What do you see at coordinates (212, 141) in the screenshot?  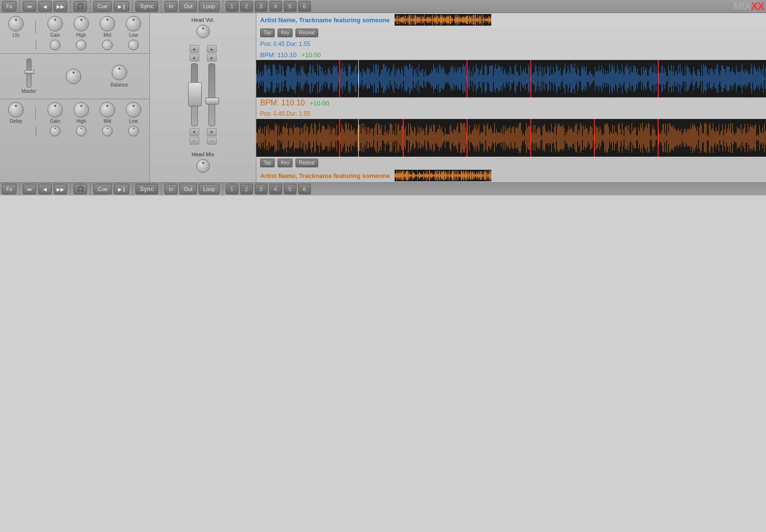 I see `scroll-right-r-btn: ↔` at bounding box center [212, 141].